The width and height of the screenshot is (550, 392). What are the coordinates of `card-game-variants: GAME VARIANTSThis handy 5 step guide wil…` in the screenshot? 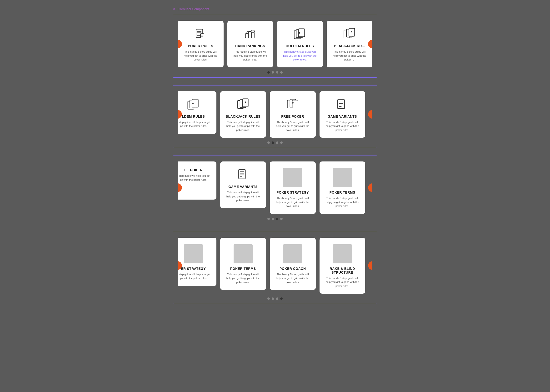 It's located at (342, 114).